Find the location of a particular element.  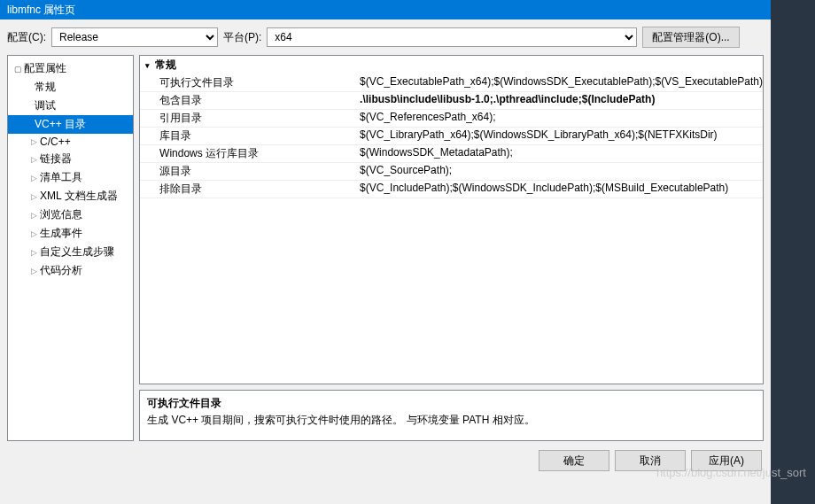

caret-down-icon: ▢ is located at coordinates (18, 69).